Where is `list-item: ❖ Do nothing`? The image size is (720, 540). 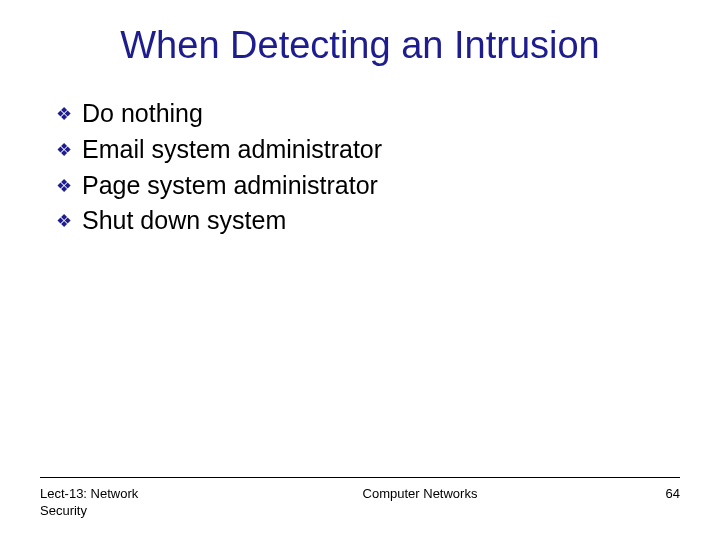 list-item: ❖ Do nothing is located at coordinates (368, 114).